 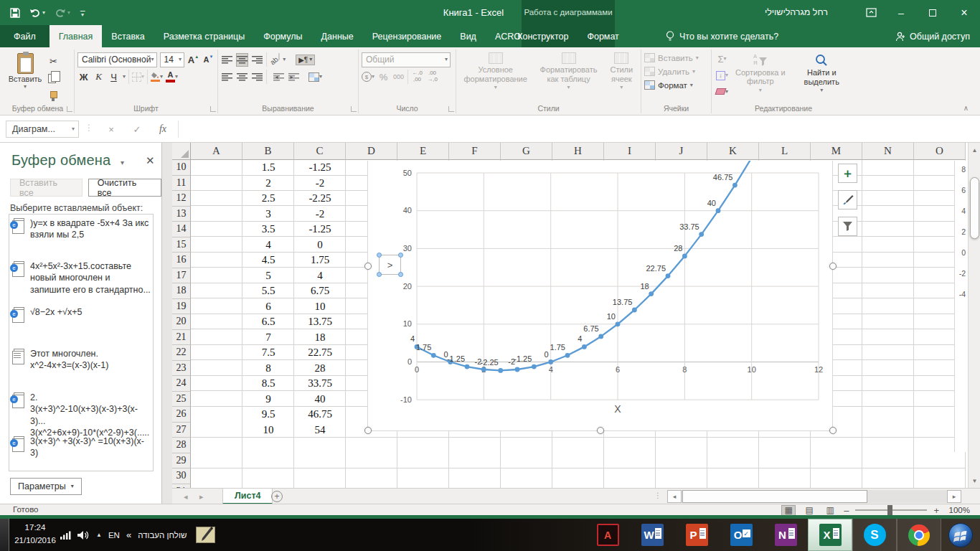 What do you see at coordinates (25, 79) in the screenshot?
I see `paste-button: Вставить ▾` at bounding box center [25, 79].